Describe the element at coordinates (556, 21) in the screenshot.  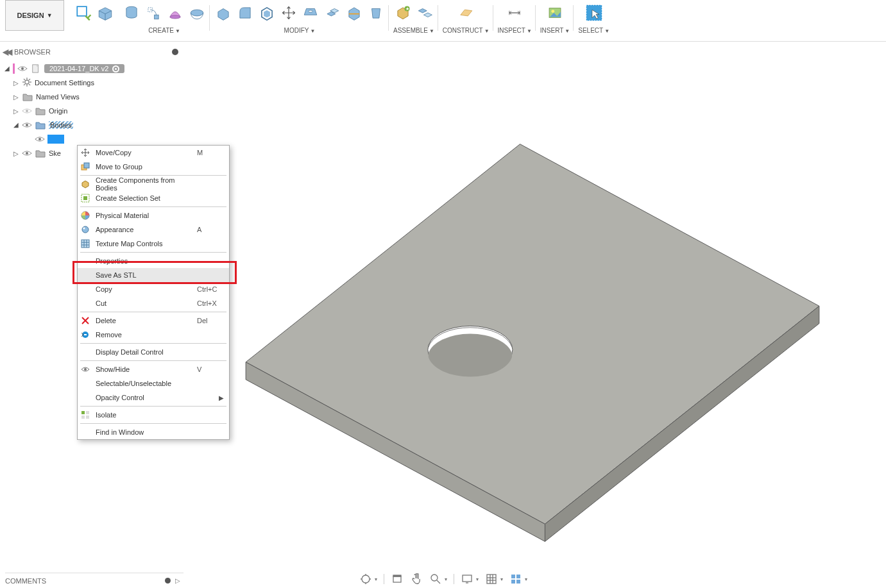
I see `insert-group: INSERT▼` at that location.